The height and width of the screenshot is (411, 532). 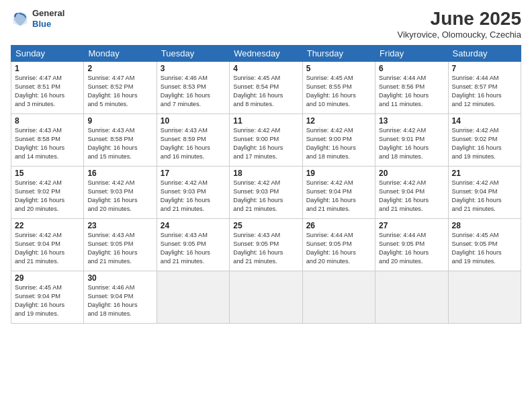 What do you see at coordinates (412, 54) in the screenshot?
I see `weekday-header-friday: Friday` at bounding box center [412, 54].